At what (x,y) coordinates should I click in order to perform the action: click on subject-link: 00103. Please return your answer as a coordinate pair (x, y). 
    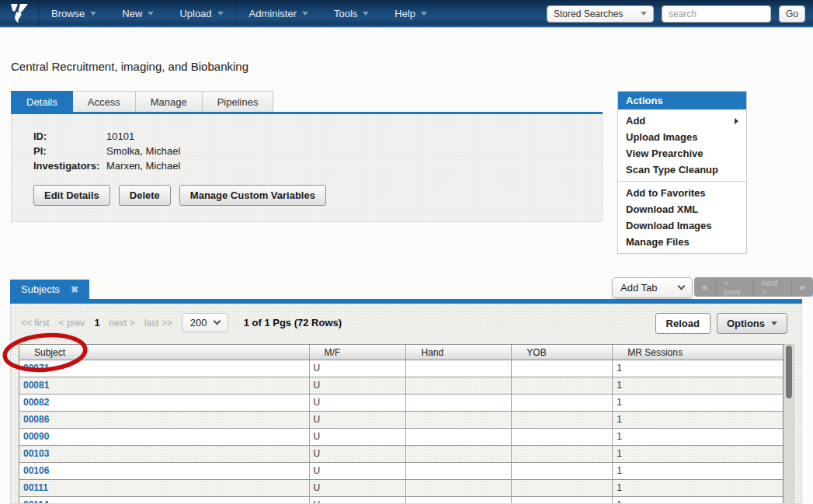
    Looking at the image, I should click on (36, 454).